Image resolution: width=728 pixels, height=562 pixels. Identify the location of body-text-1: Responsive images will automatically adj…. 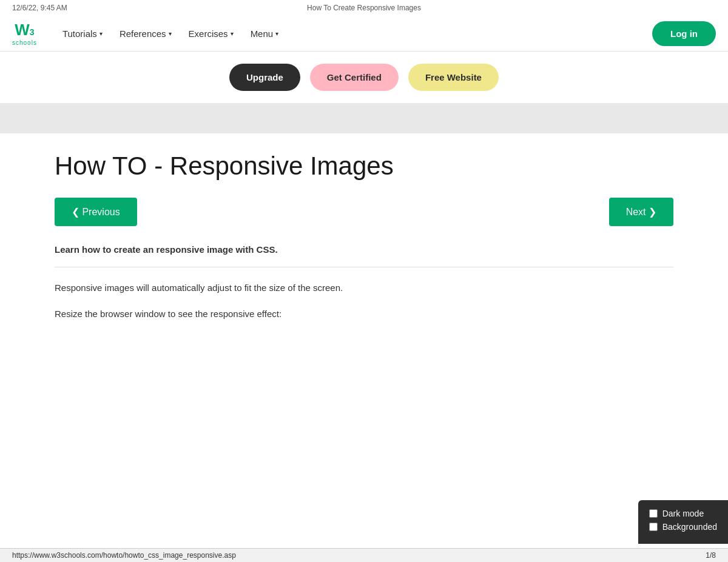
(364, 287).